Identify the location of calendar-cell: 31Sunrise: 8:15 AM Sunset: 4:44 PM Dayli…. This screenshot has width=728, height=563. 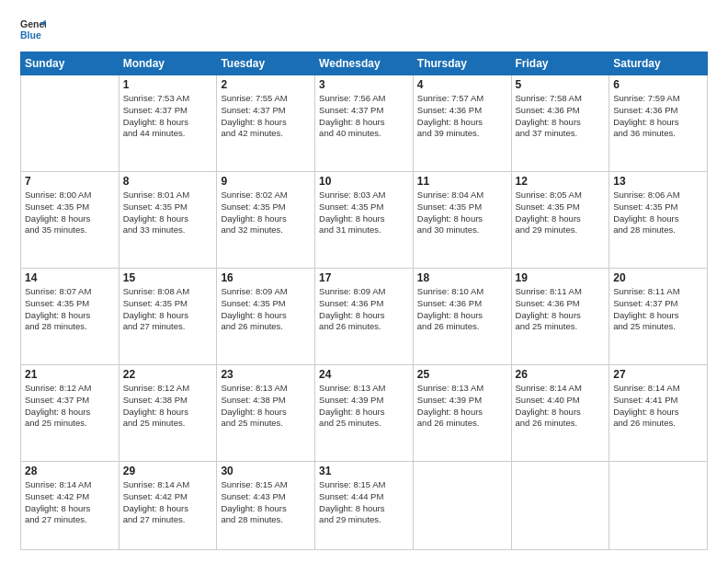
(364, 505).